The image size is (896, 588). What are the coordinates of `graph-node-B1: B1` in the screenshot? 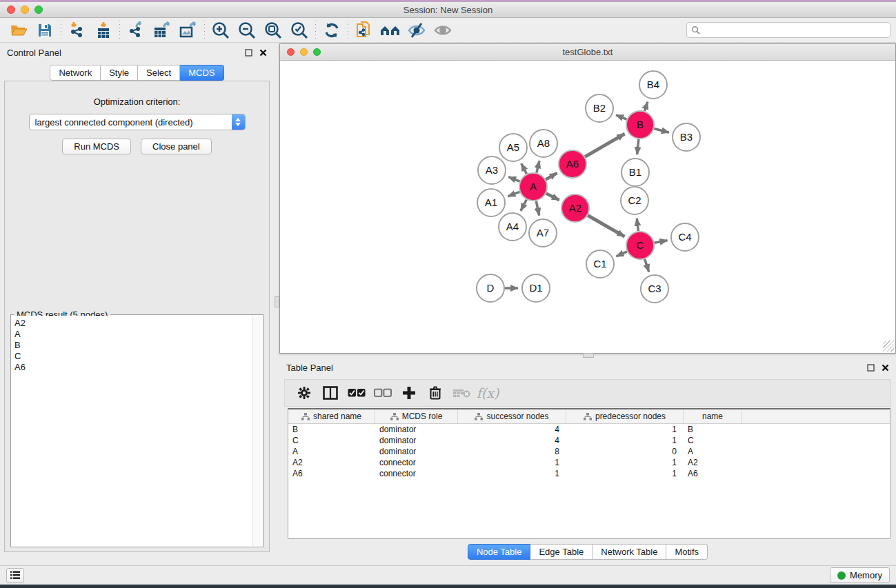 It's located at (635, 172).